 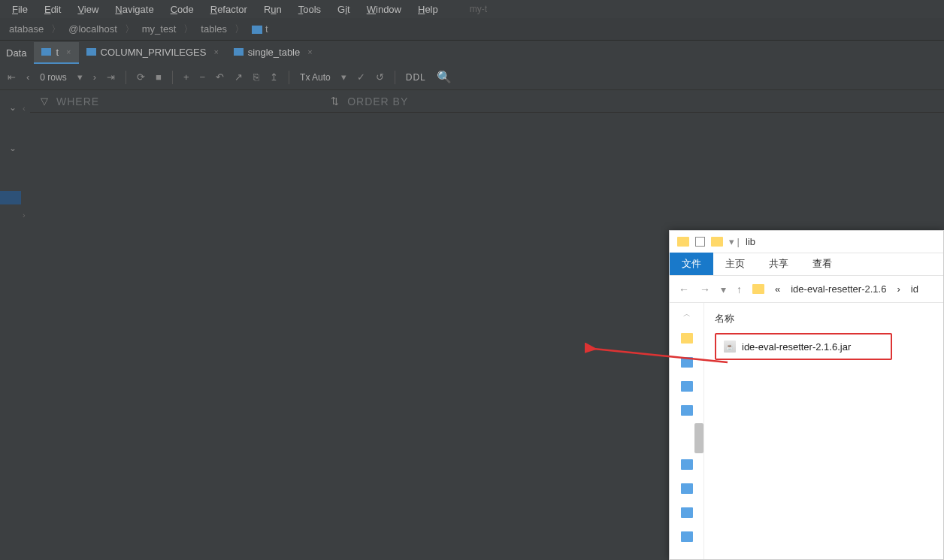 What do you see at coordinates (384, 9) in the screenshot?
I see `menu-window: Window` at bounding box center [384, 9].